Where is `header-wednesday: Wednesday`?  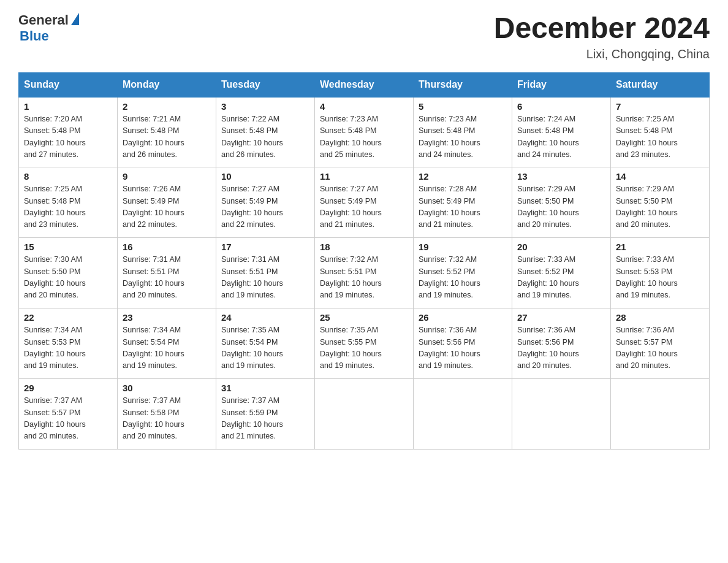
header-wednesday: Wednesday is located at coordinates (364, 85).